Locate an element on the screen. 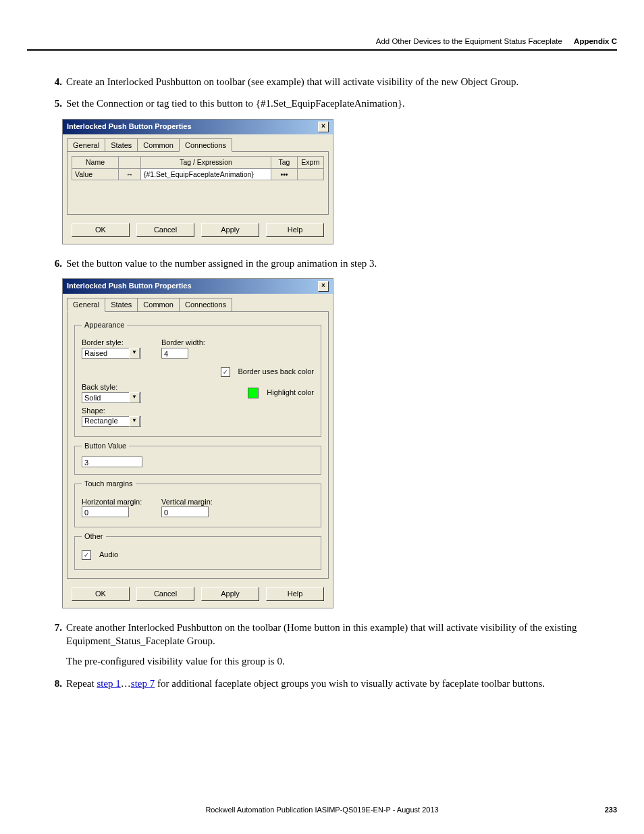 This screenshot has width=644, height=834. step-number: 7. is located at coordinates (57, 644).